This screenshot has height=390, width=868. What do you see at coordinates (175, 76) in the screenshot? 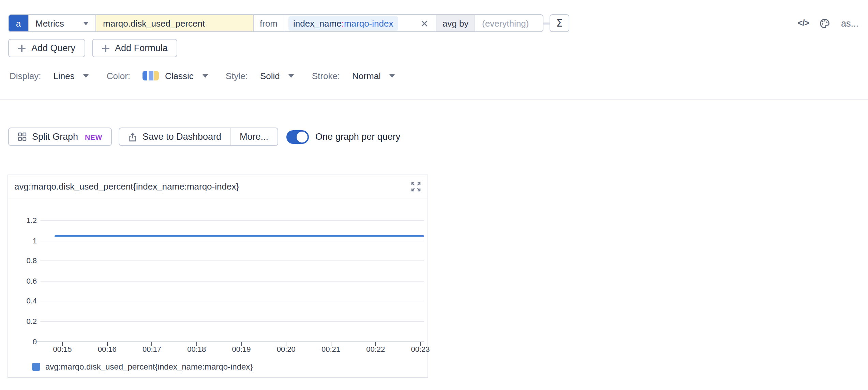
I see `color-select: Classic` at bounding box center [175, 76].